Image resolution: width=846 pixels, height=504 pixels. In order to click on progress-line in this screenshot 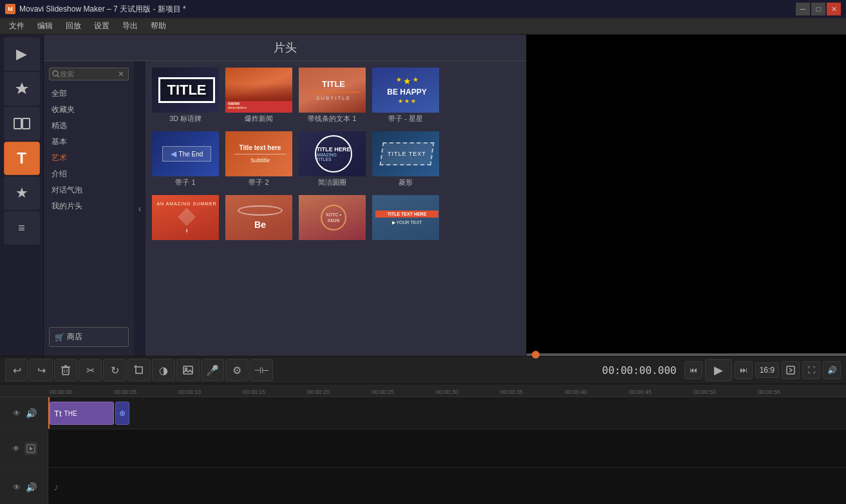, I will do `click(686, 355)`.